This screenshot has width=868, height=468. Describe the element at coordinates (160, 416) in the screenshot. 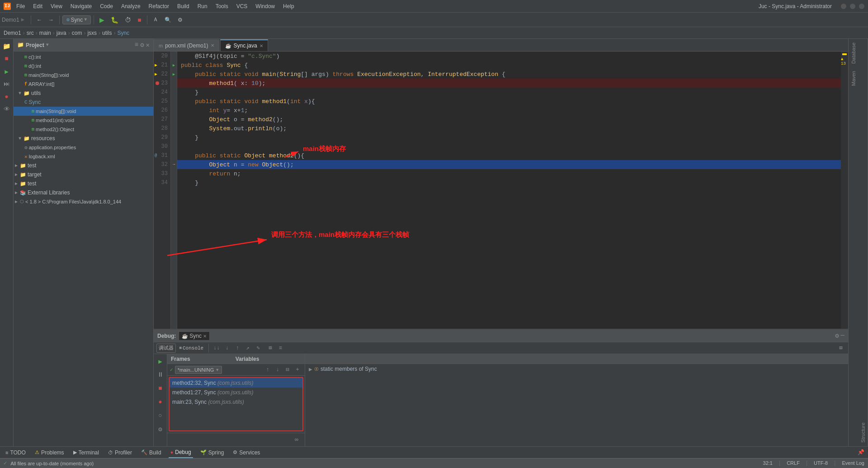

I see `mute-breakpoints-icon: ○` at that location.